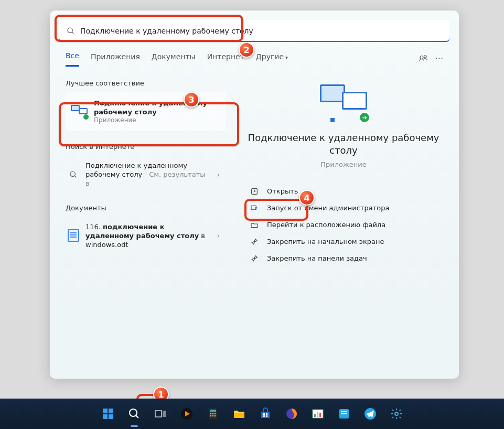  Describe the element at coordinates (213, 414) in the screenshot. I see `taskbar-calculator` at that location.